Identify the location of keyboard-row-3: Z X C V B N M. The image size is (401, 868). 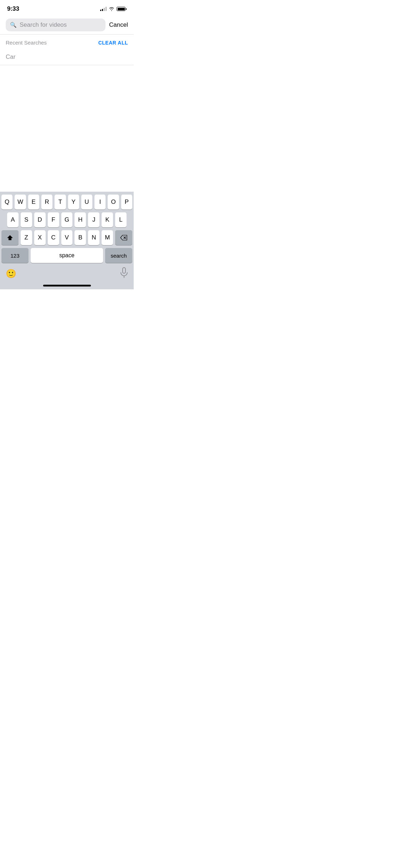
(67, 238).